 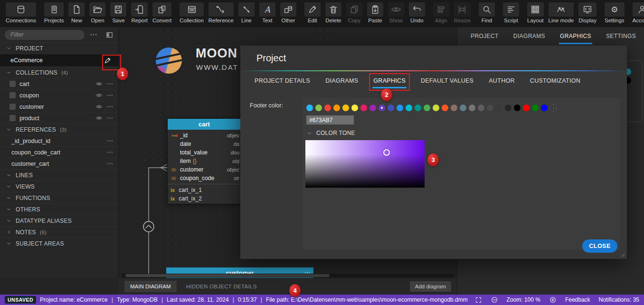 What do you see at coordinates (246, 15) in the screenshot?
I see `line-button: Line` at bounding box center [246, 15].